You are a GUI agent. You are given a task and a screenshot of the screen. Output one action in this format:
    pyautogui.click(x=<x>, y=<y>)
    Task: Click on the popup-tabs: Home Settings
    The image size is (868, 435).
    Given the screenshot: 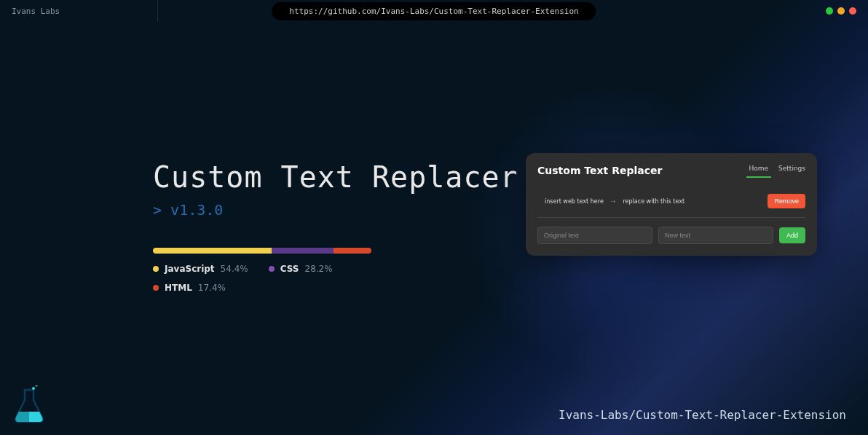 What is the action you would take?
    pyautogui.click(x=778, y=170)
    